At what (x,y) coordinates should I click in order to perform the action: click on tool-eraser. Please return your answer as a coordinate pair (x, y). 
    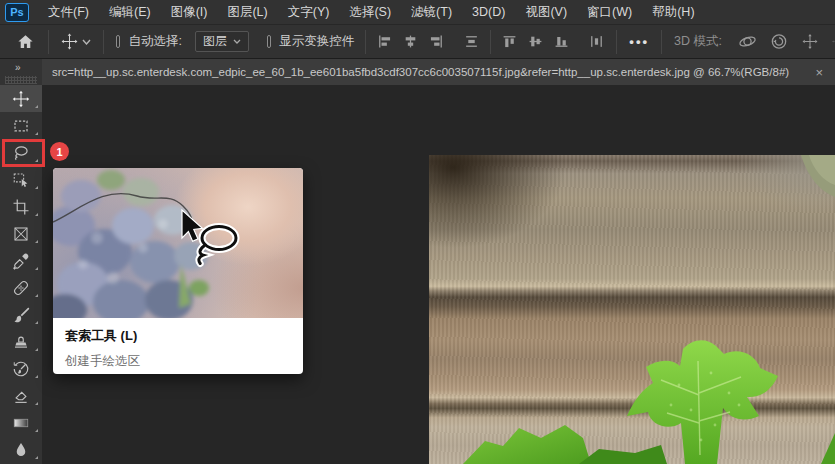
    Looking at the image, I should click on (21, 396).